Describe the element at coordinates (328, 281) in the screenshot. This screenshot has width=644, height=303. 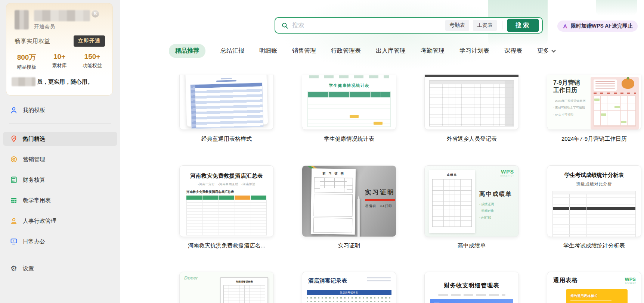
I see `thumb-heading: 酒店消毒记录表` at that location.